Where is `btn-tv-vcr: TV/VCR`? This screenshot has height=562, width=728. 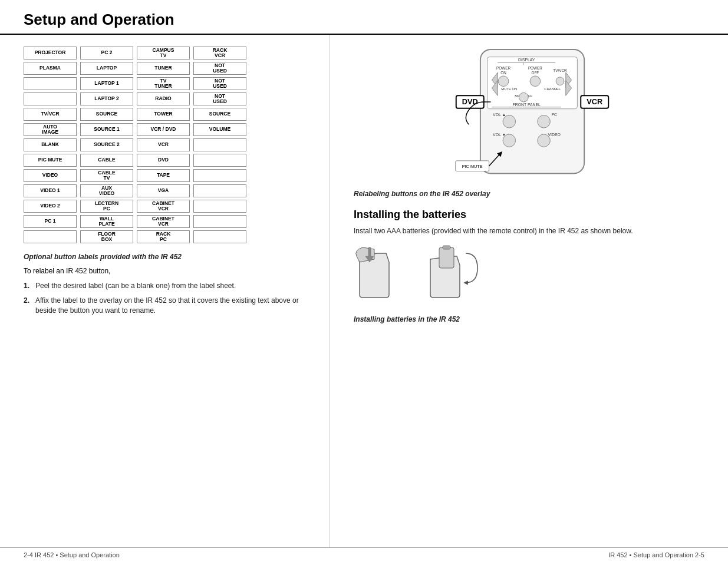
btn-tv-vcr: TV/VCR is located at coordinates (50, 114).